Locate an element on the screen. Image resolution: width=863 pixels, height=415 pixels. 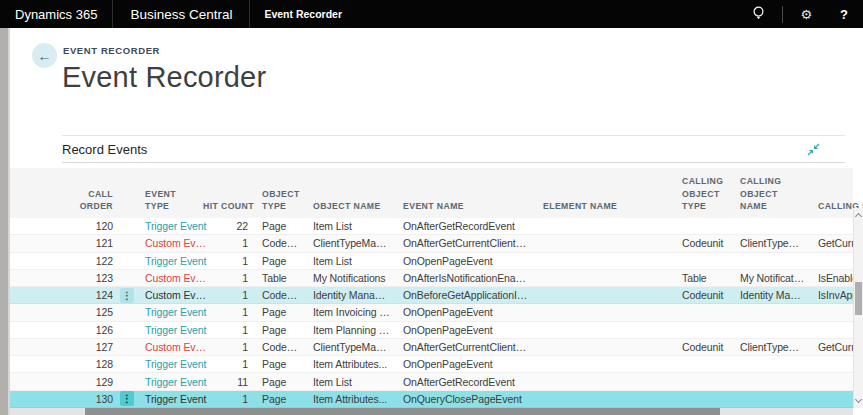
table-row: 122 Trigger Event 1 Page Item List OnOpe… is located at coordinates (432, 262).